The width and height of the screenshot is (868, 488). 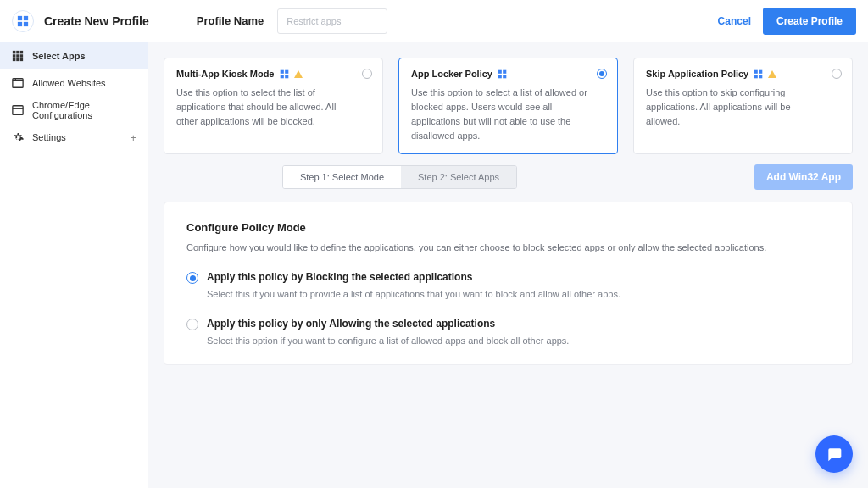 I want to click on tab-step-2: Step 2: Select Apps, so click(x=459, y=177).